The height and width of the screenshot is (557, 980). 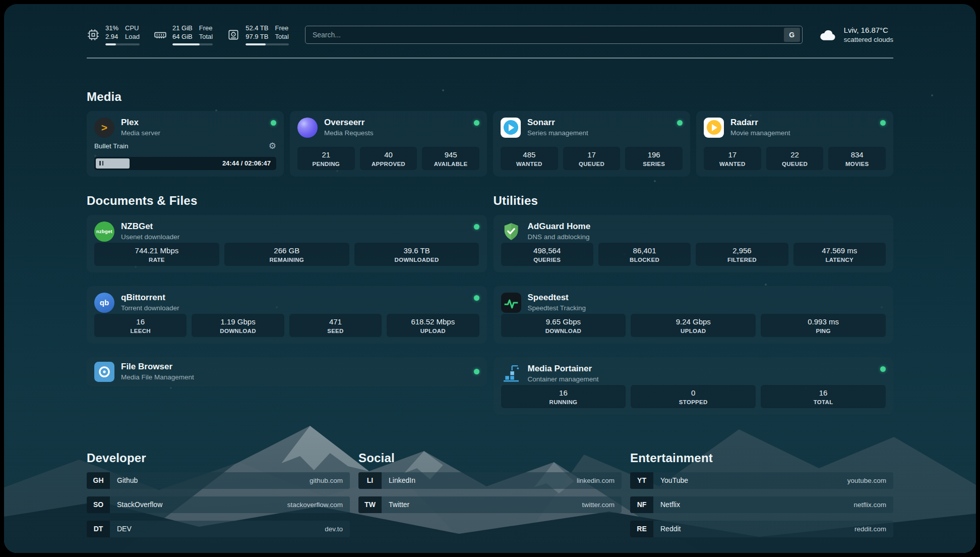 What do you see at coordinates (388, 144) in the screenshot?
I see `app-card-overseerr: Overseerr Media Requests 21 PENDING 40 A…` at bounding box center [388, 144].